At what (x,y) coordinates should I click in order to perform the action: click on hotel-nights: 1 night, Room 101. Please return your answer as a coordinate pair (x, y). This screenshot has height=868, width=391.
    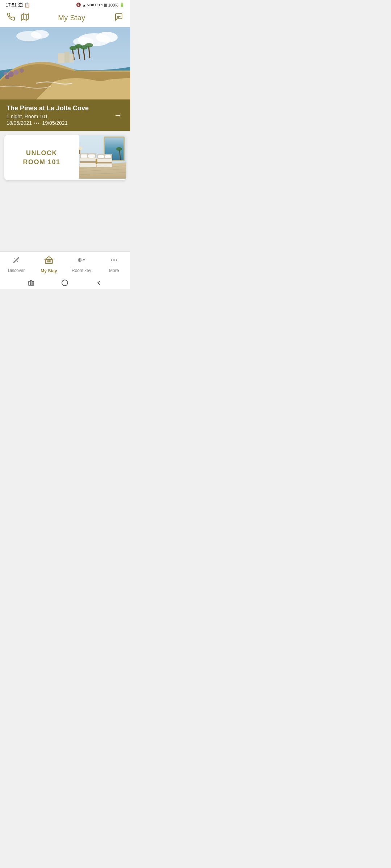
    Looking at the image, I should click on (48, 116).